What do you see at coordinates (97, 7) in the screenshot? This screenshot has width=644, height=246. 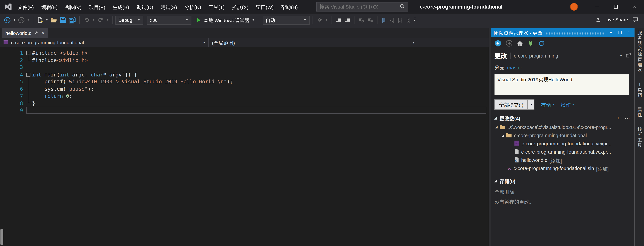 I see `menu-project: 项目(P)` at bounding box center [97, 7].